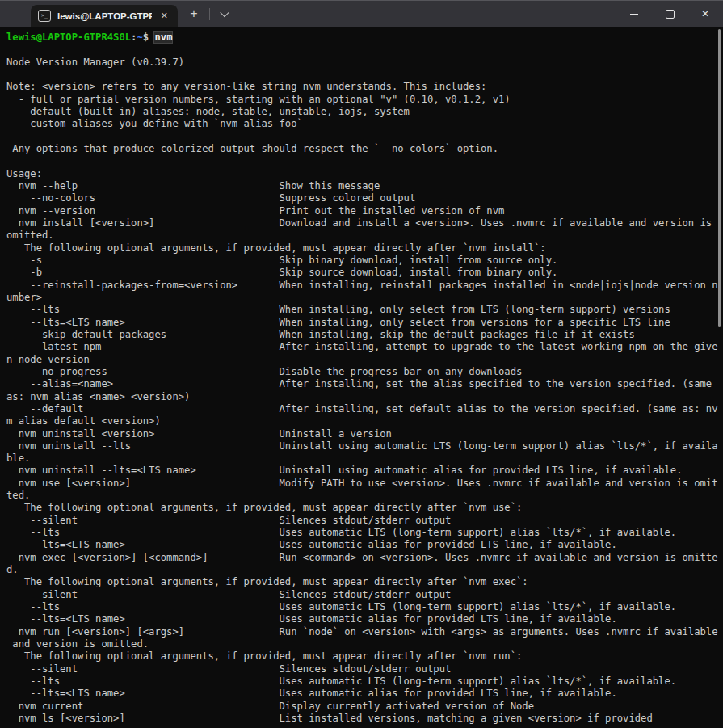 This screenshot has height=728, width=723. What do you see at coordinates (362, 13) in the screenshot?
I see `title-bar: >_ lewis@LAPTOP-GTPR4S8L: ~ ✕ + ✕` at bounding box center [362, 13].